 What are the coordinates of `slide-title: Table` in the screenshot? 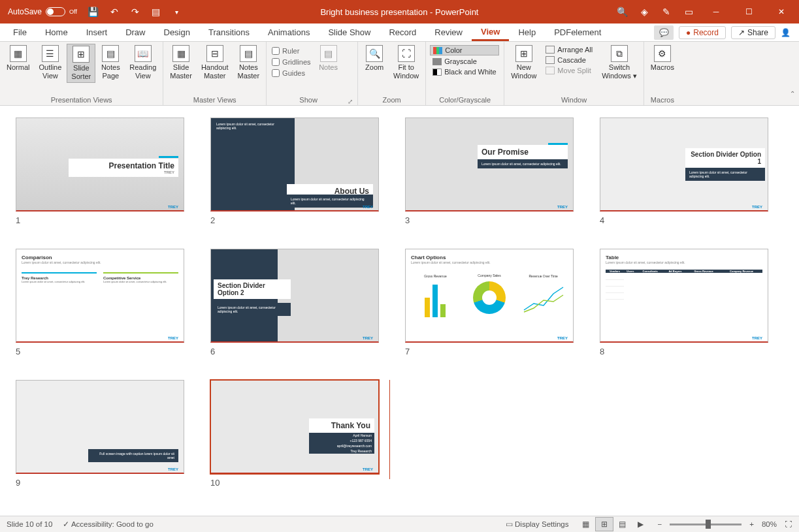 It's located at (684, 257).